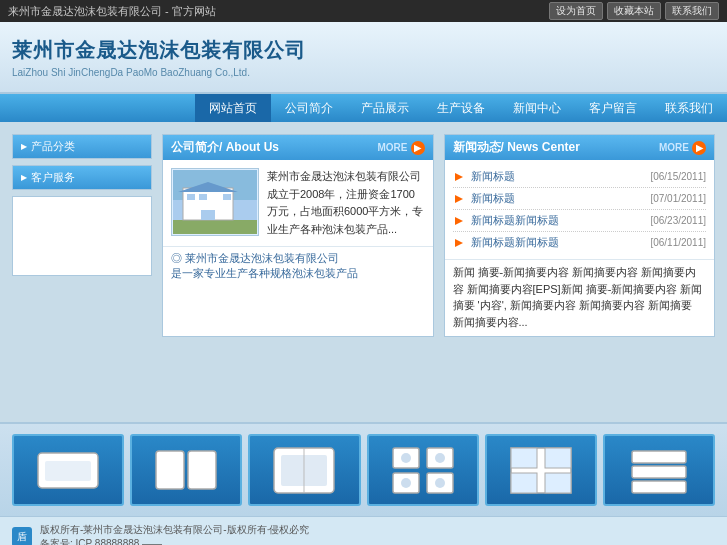 This screenshot has height=545, width=727. What do you see at coordinates (364, 108) in the screenshot?
I see `nav-bar: 网站首页 公司简介 产品展示 生产设备 新闻中心 客户留言 联系我们` at bounding box center [364, 108].